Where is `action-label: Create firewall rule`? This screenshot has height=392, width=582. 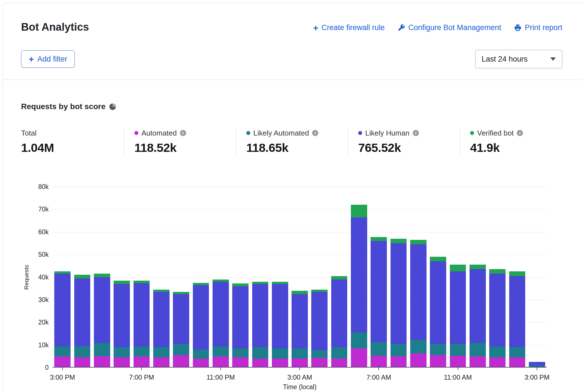
action-label: Create firewall rule is located at coordinates (353, 28).